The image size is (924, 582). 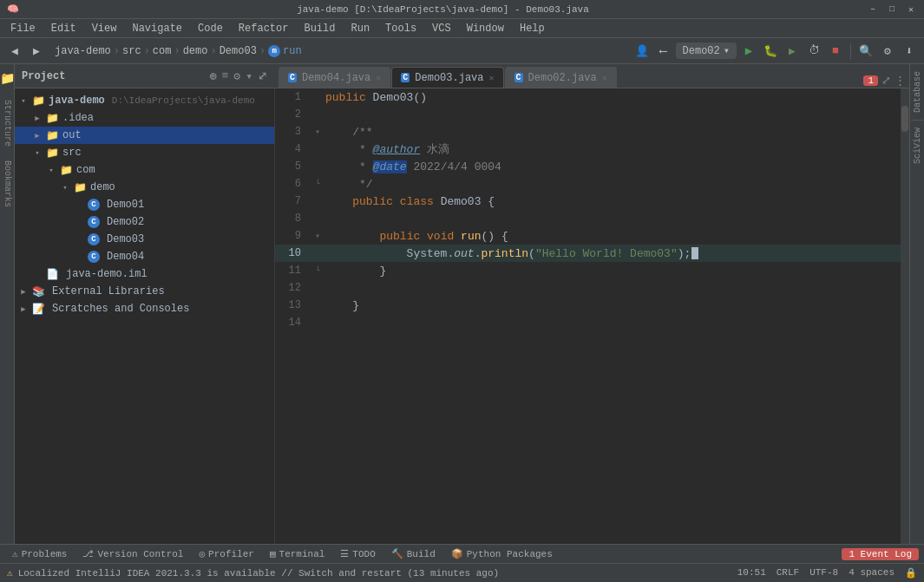 I want to click on left-sidebar: 📁 Structure Bookmarks, so click(x=7, y=304).